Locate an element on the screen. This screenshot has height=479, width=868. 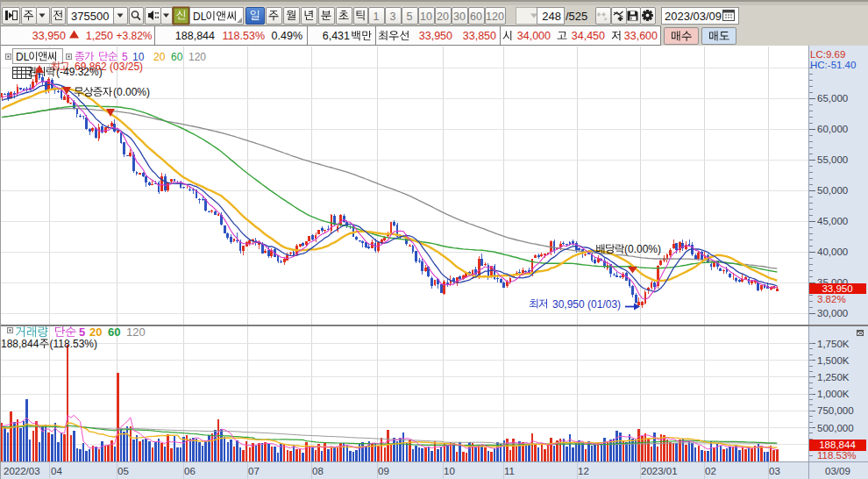
svg-text: 750,000 is located at coordinates (836, 411).